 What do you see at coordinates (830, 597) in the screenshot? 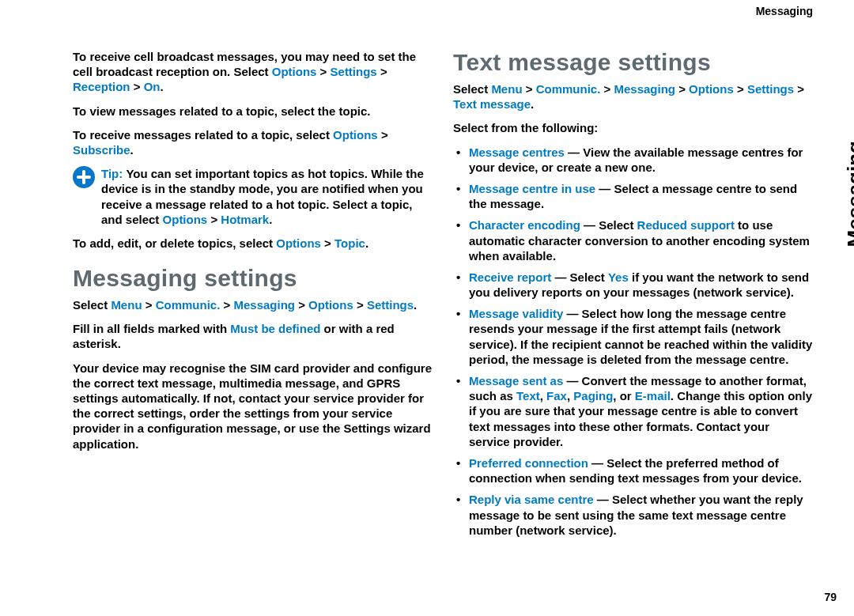
I see `page-number: 79` at bounding box center [830, 597].